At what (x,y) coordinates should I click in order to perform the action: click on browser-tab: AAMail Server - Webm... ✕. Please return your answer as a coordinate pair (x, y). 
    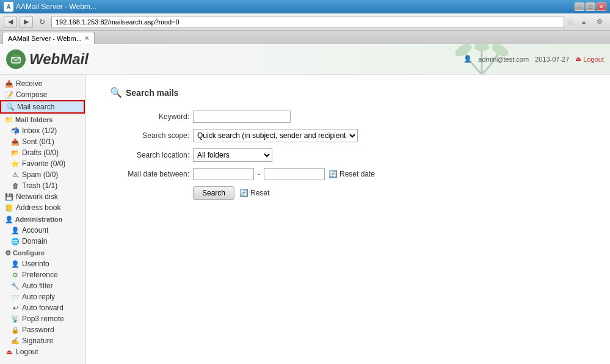
    Looking at the image, I should click on (49, 38).